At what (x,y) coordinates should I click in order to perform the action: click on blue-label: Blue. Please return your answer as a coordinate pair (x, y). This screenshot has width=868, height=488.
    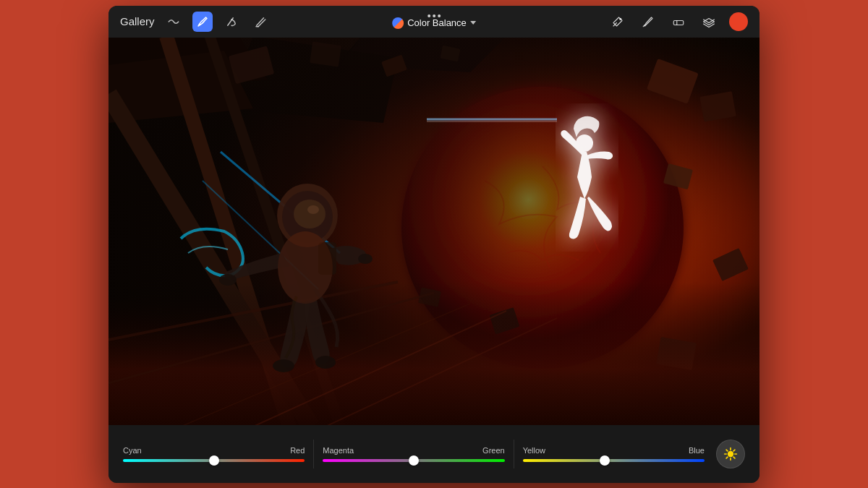
    Looking at the image, I should click on (697, 450).